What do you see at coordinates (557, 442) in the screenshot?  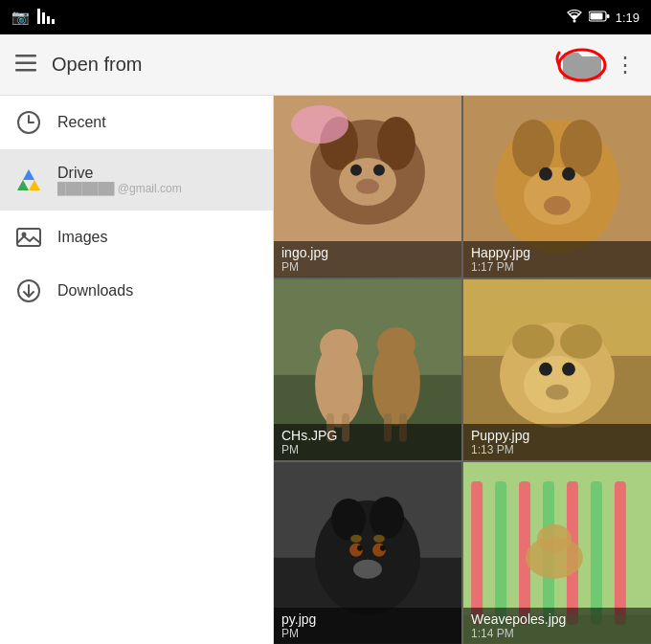 I see `photo-caption-4: Puppy.jpg 1:13 PM` at bounding box center [557, 442].